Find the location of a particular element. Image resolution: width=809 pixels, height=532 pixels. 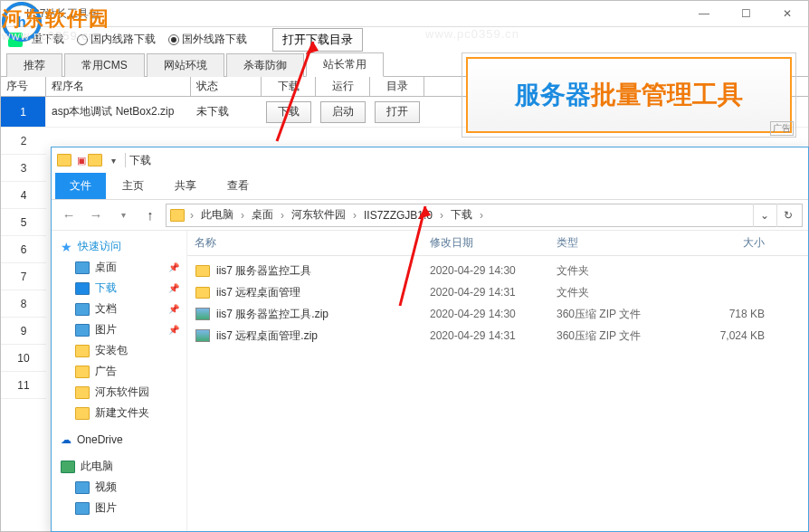

row-index: 7 is located at coordinates (24, 277).